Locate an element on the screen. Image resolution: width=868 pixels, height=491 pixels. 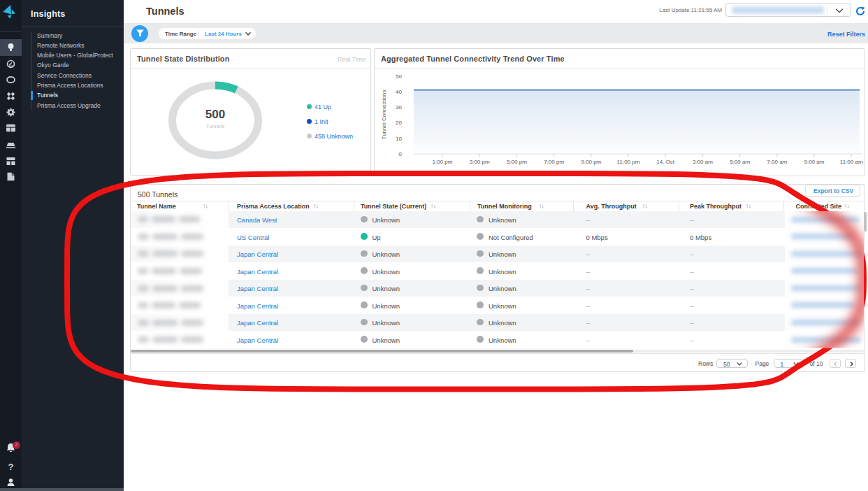
svg-text: 5:00 am is located at coordinates (739, 162).